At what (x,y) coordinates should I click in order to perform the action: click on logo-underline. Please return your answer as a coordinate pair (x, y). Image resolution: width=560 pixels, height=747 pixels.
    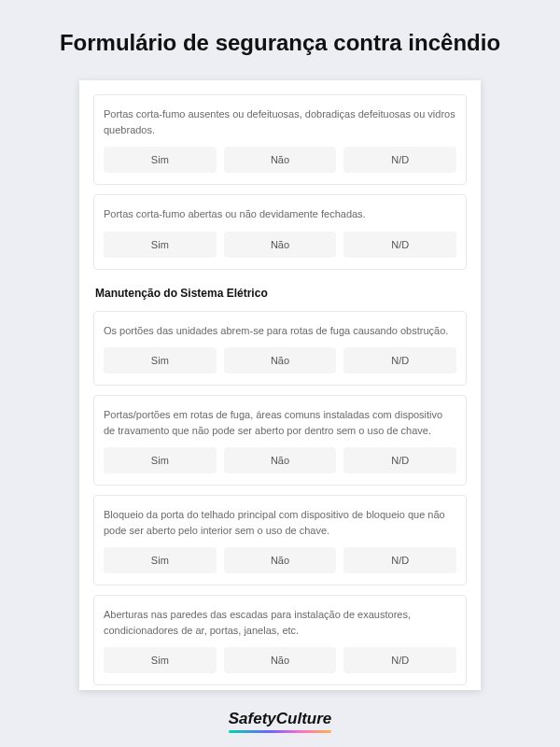
    Looking at the image, I should click on (280, 732).